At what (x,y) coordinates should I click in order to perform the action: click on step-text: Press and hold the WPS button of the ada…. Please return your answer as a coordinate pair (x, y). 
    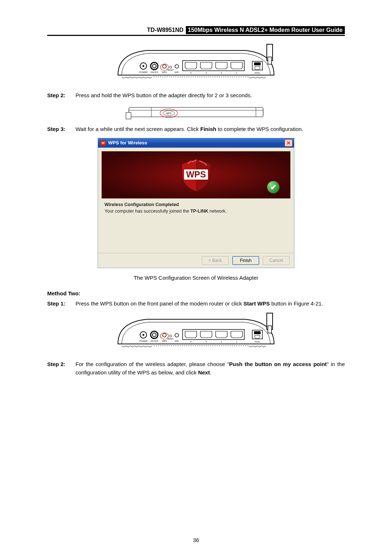
    Looking at the image, I should click on (210, 95).